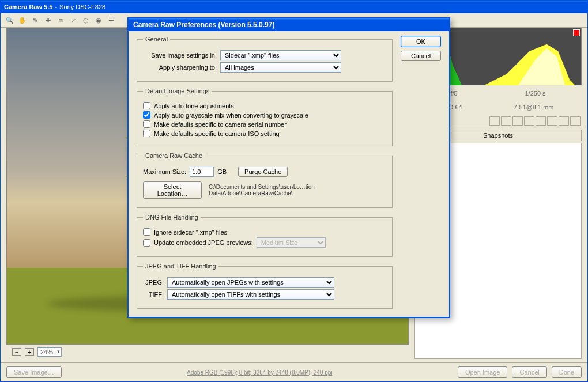  I want to click on cache-legend: Camera Raw Cache, so click(174, 156).